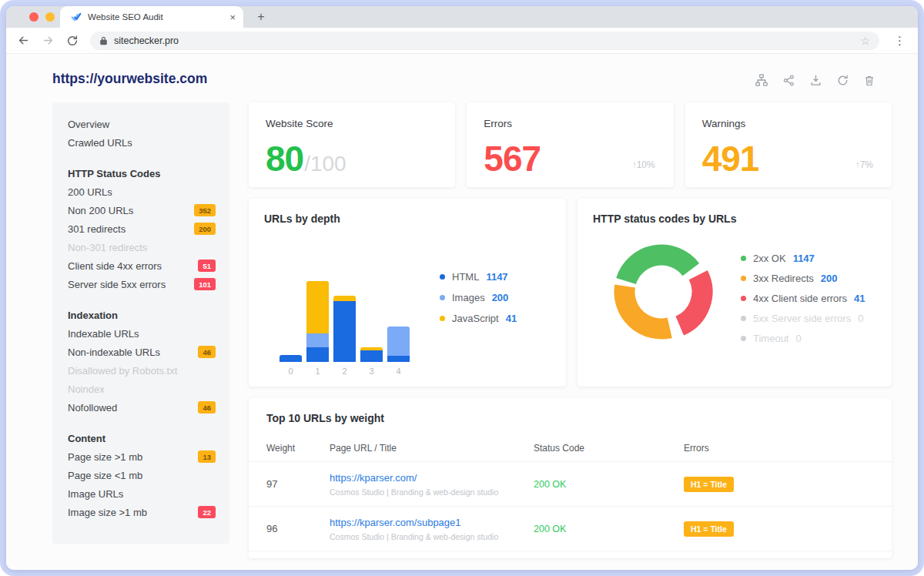 This screenshot has width=924, height=576. What do you see at coordinates (865, 41) in the screenshot?
I see `star-icon: ☆` at bounding box center [865, 41].